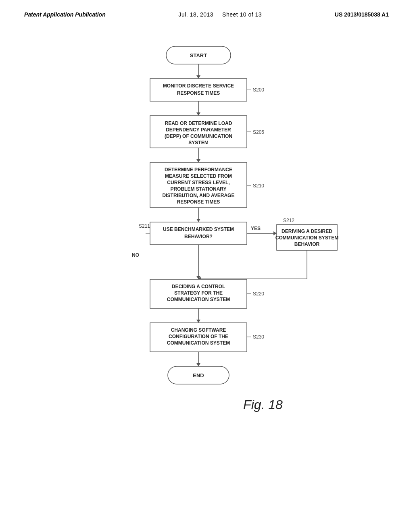  I want to click on s205-text-4: SYSTEM, so click(198, 143).